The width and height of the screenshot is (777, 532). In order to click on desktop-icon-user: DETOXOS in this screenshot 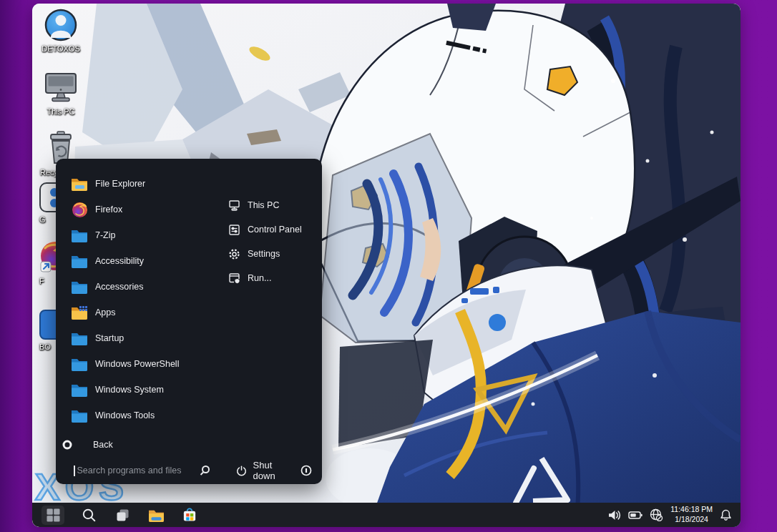, I will do `click(61, 31)`.